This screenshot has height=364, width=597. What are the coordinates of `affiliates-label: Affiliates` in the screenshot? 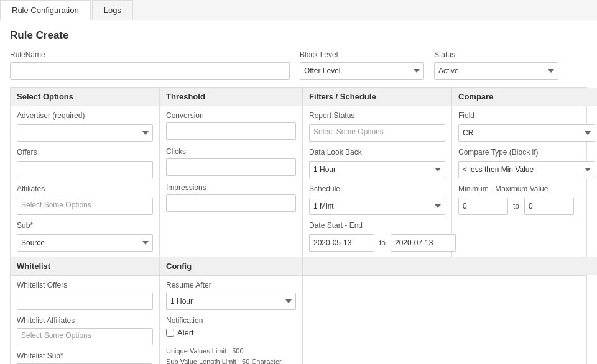 It's located at (85, 189).